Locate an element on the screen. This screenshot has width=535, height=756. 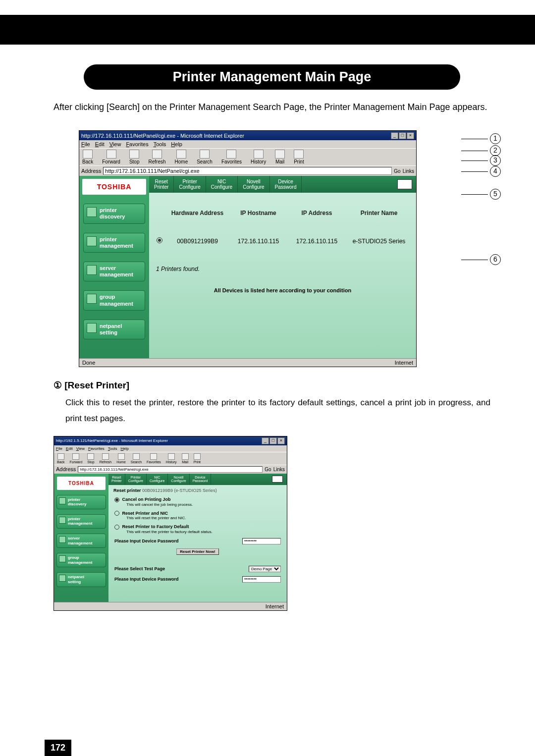
address-input is located at coordinates (248, 171).